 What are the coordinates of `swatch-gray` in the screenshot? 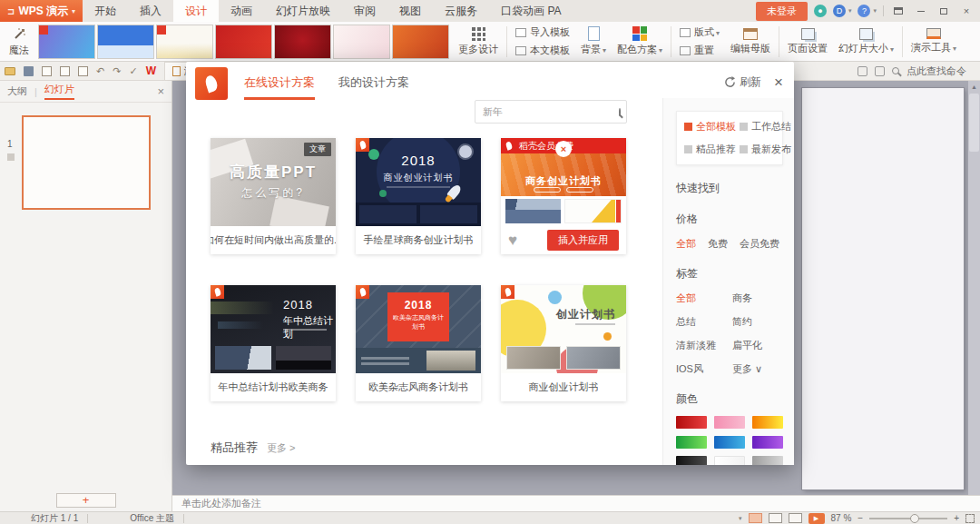 It's located at (768, 460).